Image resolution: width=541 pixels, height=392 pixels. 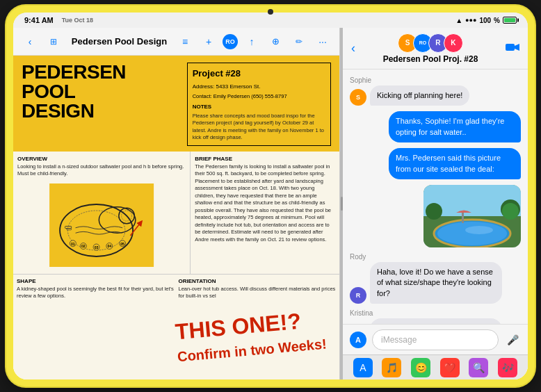 I want to click on msg-content-3: Mrs. Pedersen said this picture from our…, so click(x=455, y=164).